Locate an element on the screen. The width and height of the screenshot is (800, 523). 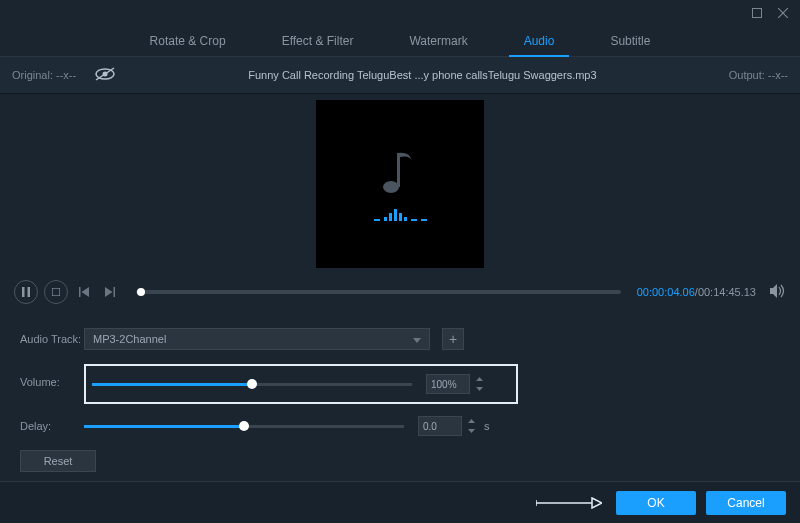
equalizer-icon is located at coordinates (400, 215).